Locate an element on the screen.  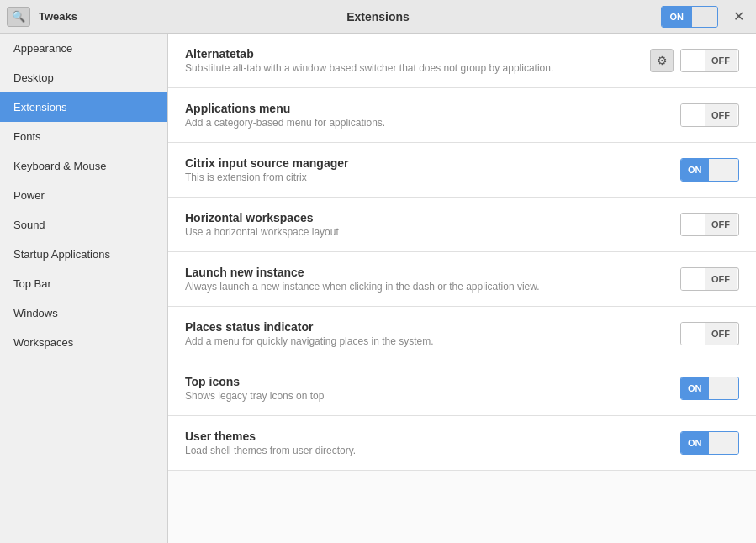
extension-name: Horizontal workspaces is located at coordinates (427, 218).